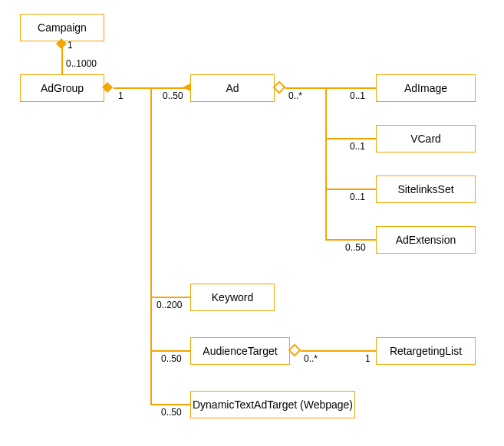 Image resolution: width=504 pixels, height=446 pixels. What do you see at coordinates (169, 305) in the screenshot?
I see `multiplicity-label: 0..200` at bounding box center [169, 305].